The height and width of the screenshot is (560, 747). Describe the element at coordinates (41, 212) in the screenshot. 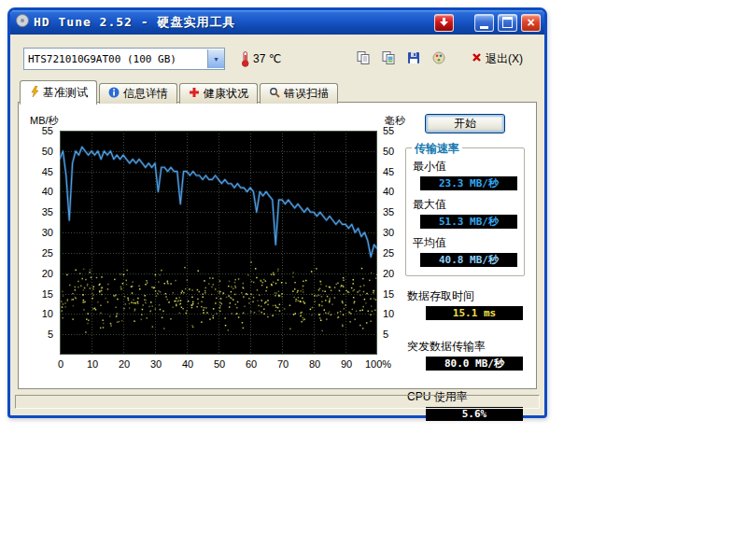

I see `y-tick-left: 35` at that location.